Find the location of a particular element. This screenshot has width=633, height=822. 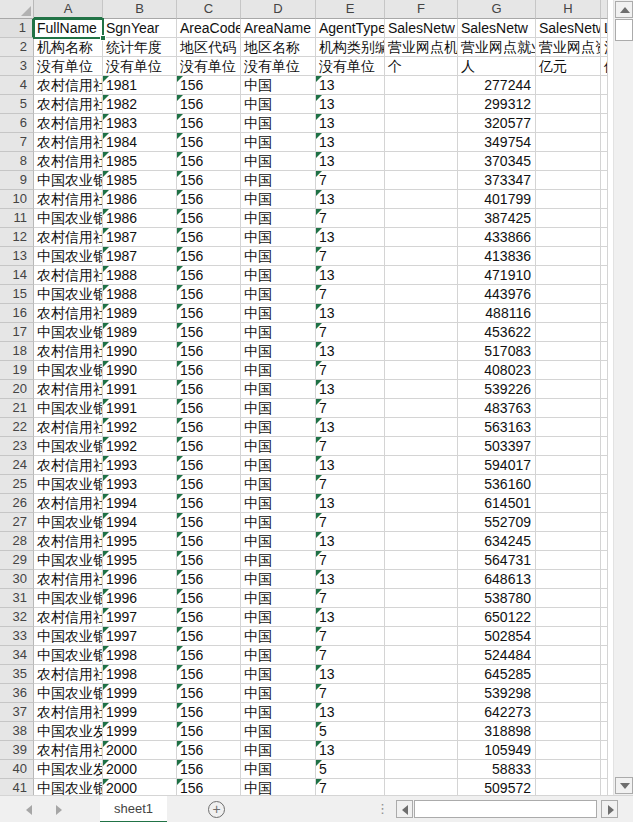

cell-G34: 524484 is located at coordinates (497, 656).